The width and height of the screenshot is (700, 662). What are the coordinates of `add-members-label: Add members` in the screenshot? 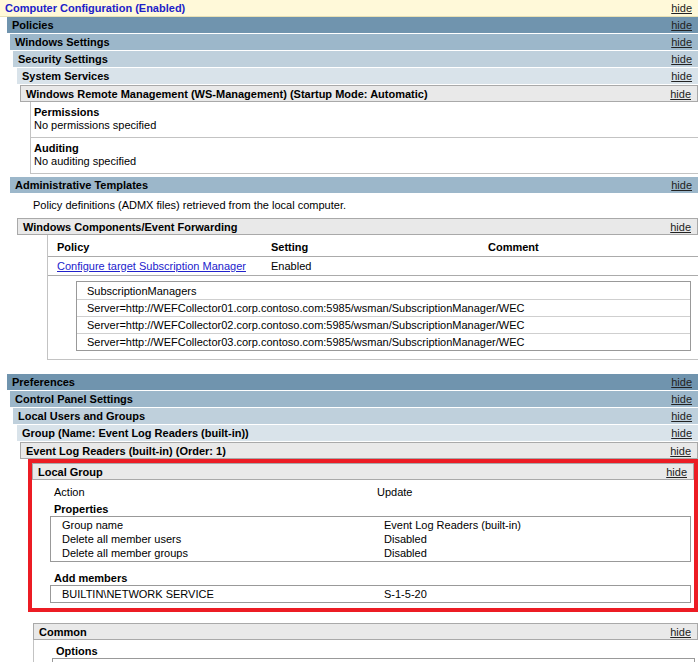 It's located at (363, 578).